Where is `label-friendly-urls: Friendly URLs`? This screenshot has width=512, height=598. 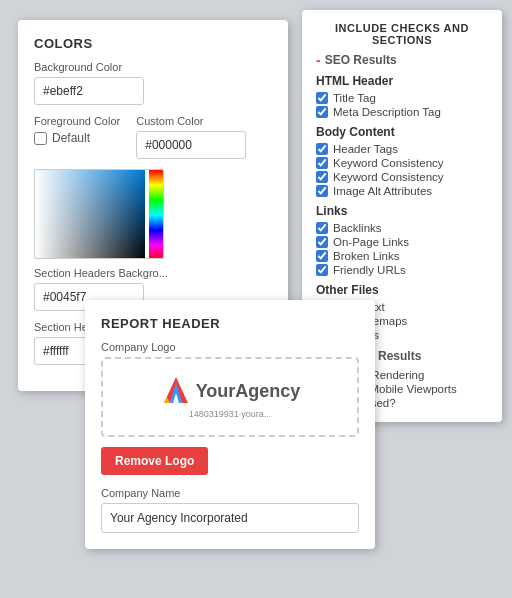 label-friendly-urls: Friendly URLs is located at coordinates (370, 270).